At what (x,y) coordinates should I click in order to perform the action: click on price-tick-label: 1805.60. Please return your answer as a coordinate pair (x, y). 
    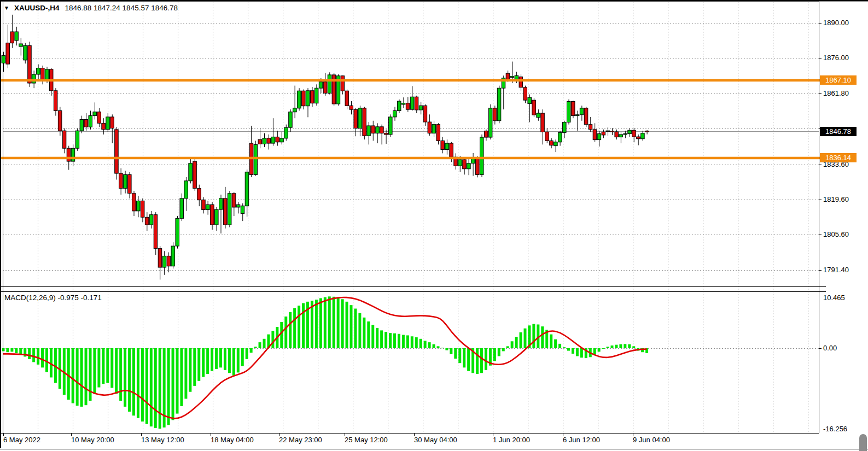
    Looking at the image, I should click on (836, 235).